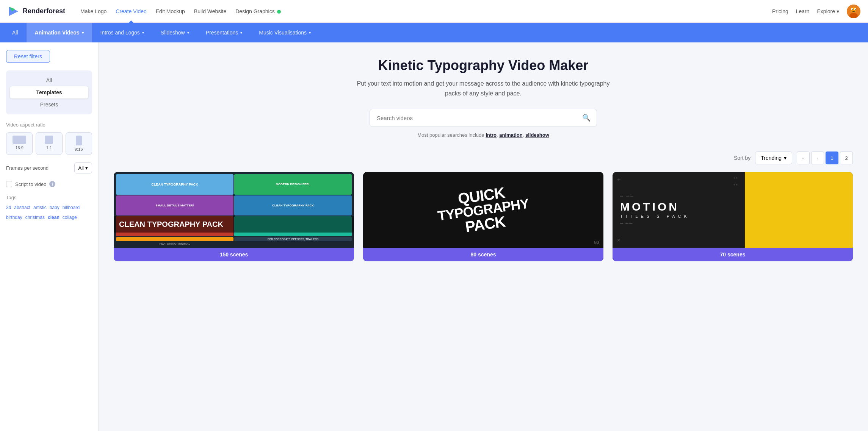  What do you see at coordinates (426, 11) in the screenshot?
I see `nav-links: Make Logo Create Video Edit Mockup Build…` at bounding box center [426, 11].